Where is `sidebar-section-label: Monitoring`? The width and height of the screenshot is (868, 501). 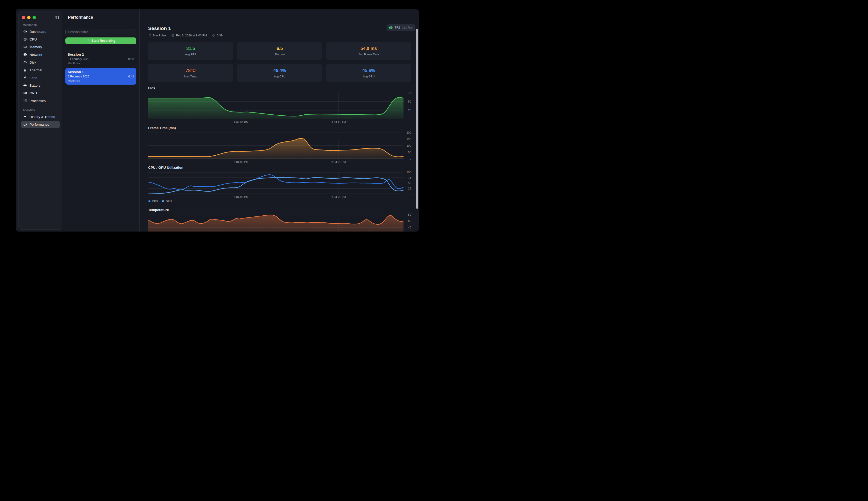 sidebar-section-label: Monitoring is located at coordinates (41, 25).